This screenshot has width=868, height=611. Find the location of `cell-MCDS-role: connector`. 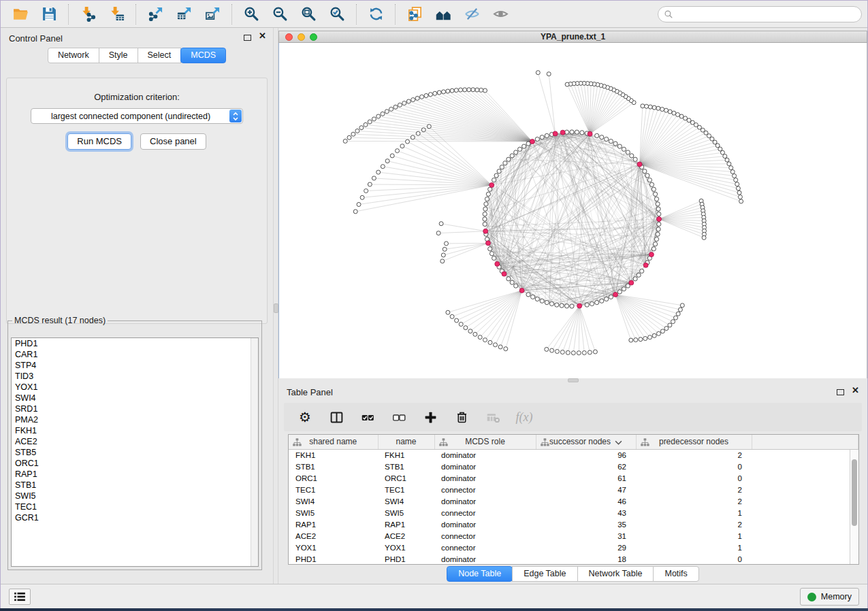

cell-MCDS-role: connector is located at coordinates (485, 490).